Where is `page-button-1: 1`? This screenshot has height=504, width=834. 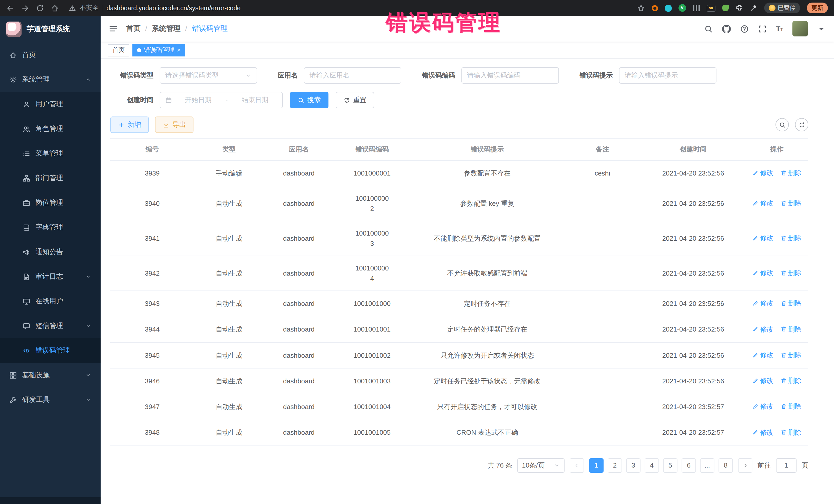
page-button-1: 1 is located at coordinates (596, 466).